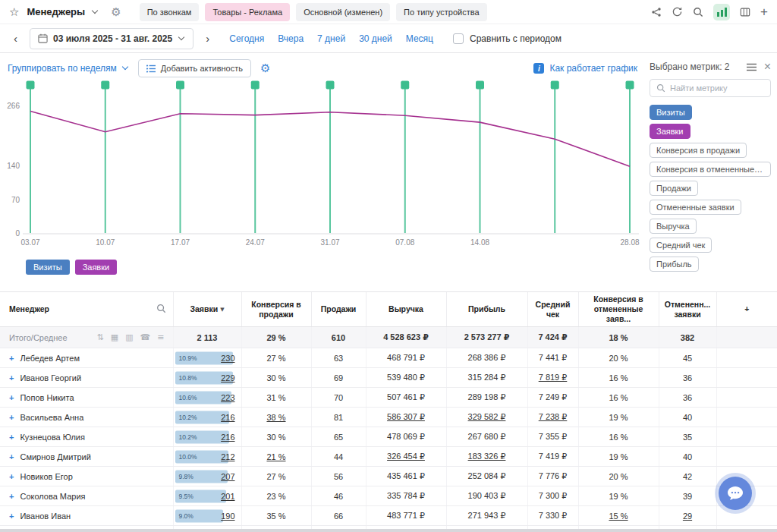 This screenshot has width=777, height=532. Describe the element at coordinates (751, 67) in the screenshot. I see `metrics-list-icon` at that location.